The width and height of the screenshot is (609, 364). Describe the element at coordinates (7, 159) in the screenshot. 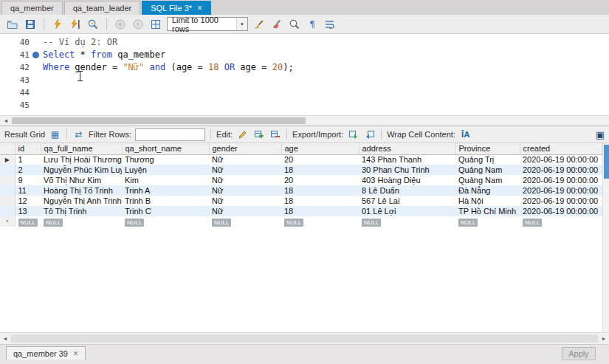

I see `row-selector: ▶` at that location.